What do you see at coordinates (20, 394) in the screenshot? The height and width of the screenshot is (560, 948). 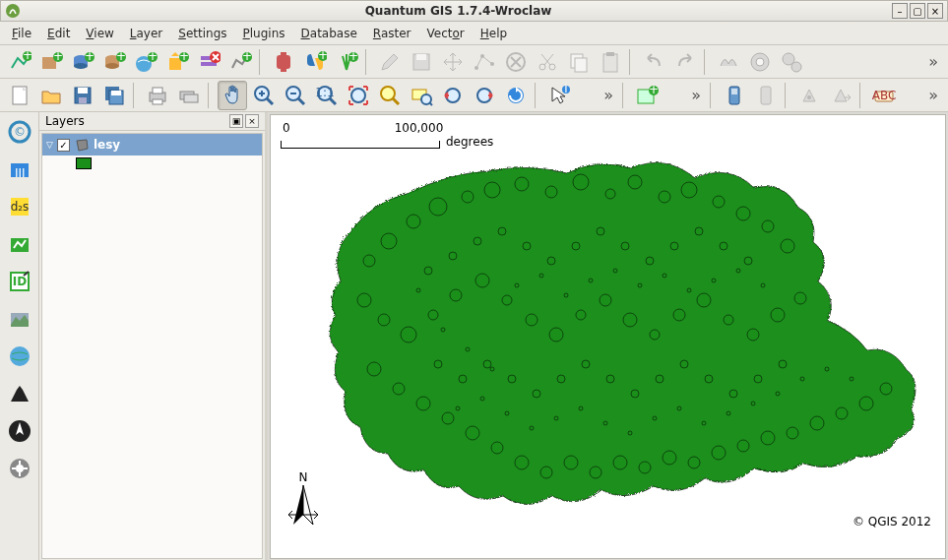 I see `histogram-icon` at bounding box center [20, 394].